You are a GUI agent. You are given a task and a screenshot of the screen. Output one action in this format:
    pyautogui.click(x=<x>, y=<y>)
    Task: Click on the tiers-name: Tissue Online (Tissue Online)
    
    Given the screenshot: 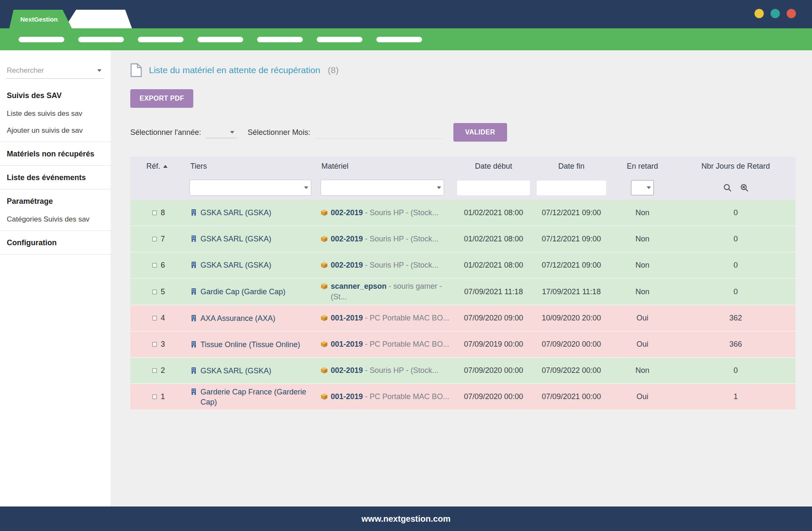 What is the action you would take?
    pyautogui.click(x=250, y=345)
    